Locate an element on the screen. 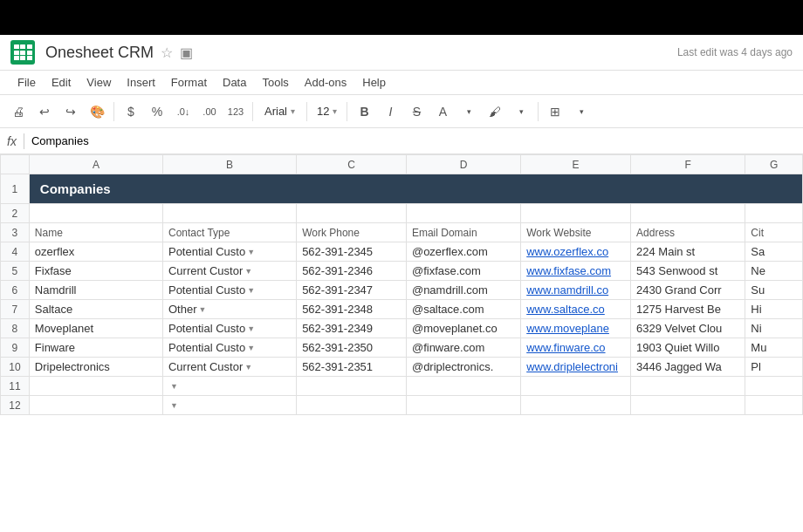 The image size is (803, 532). cell-12G is located at coordinates (774, 406).